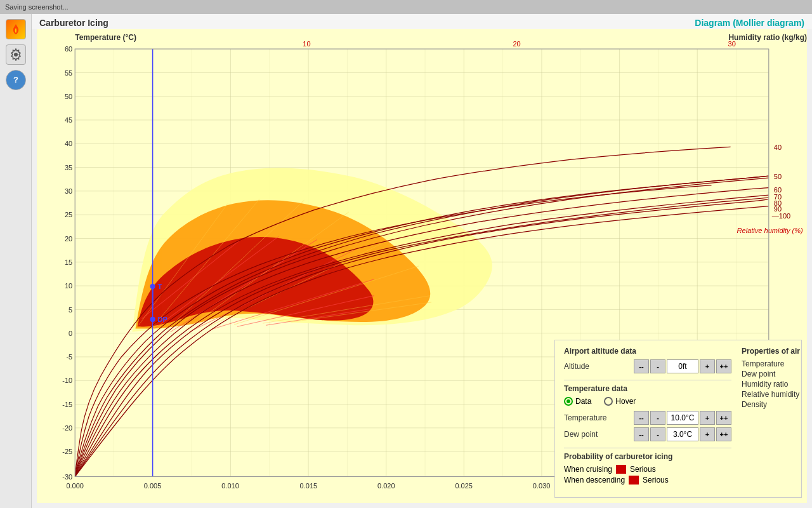  I want to click on radio-data-dot, so click(568, 401).